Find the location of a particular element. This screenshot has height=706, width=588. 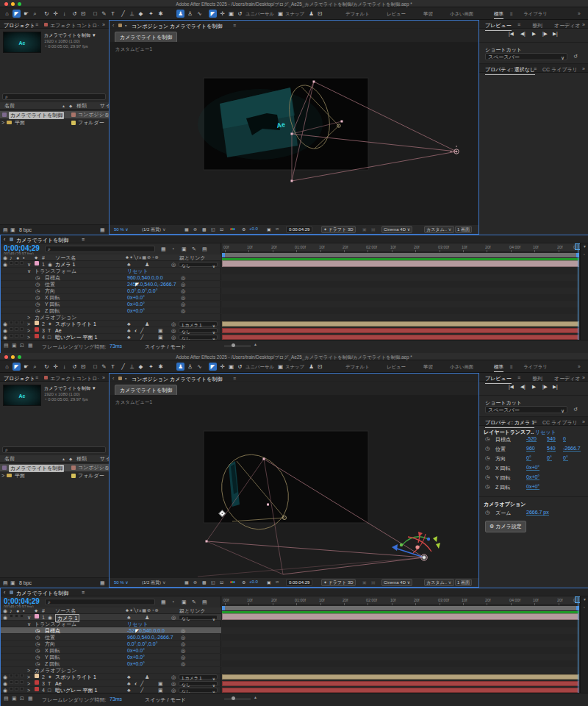

person-small-icon: ♟ is located at coordinates (312, 13).